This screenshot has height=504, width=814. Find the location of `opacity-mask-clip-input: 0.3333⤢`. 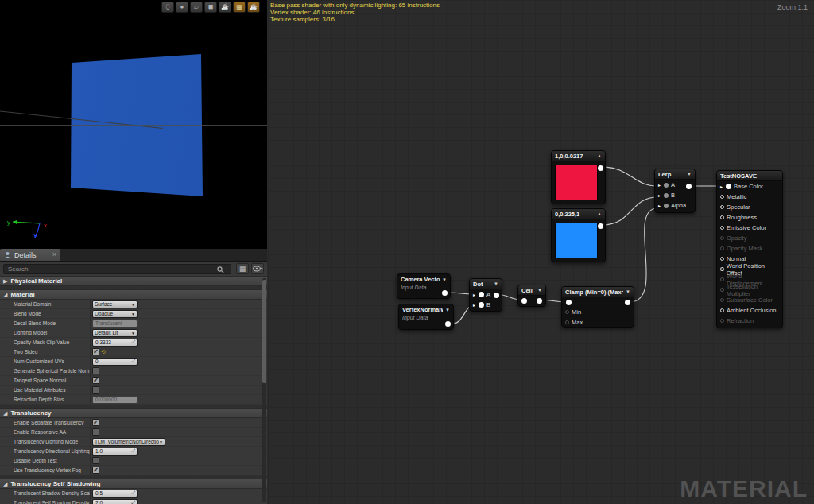

opacity-mask-clip-input: 0.3333⤢ is located at coordinates (114, 343).